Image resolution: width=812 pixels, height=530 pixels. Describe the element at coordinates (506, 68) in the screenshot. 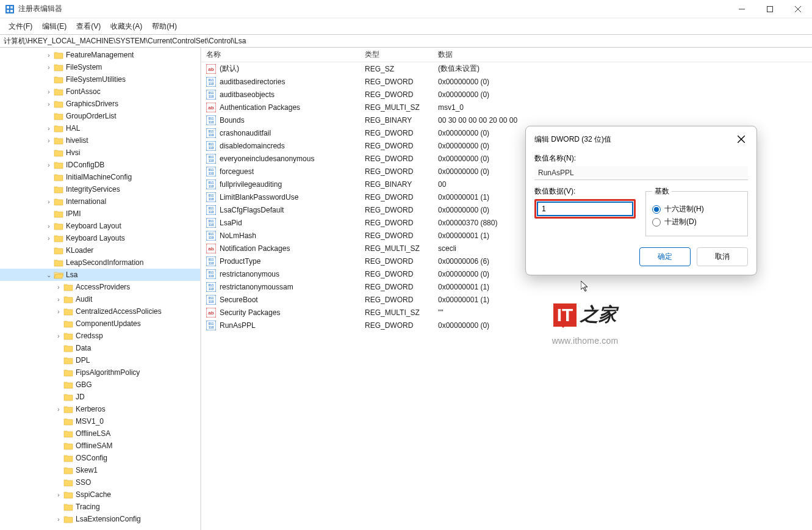

I see `value-row: (默认)REG_SZ(数值未设置)` at that location.